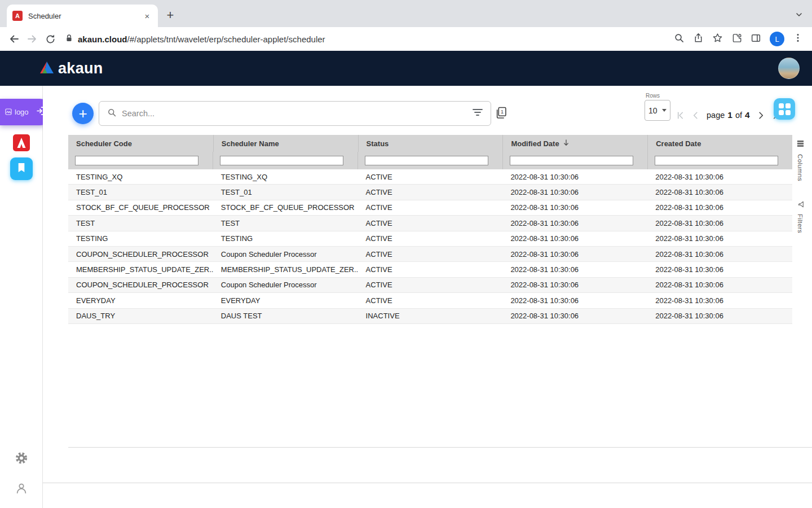 This screenshot has height=508, width=812. What do you see at coordinates (426, 160) in the screenshot?
I see `filter-input-status` at bounding box center [426, 160].